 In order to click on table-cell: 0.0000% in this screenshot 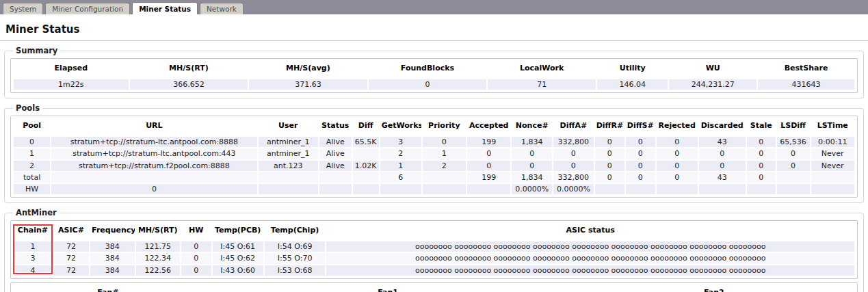, I will do `click(573, 189)`.